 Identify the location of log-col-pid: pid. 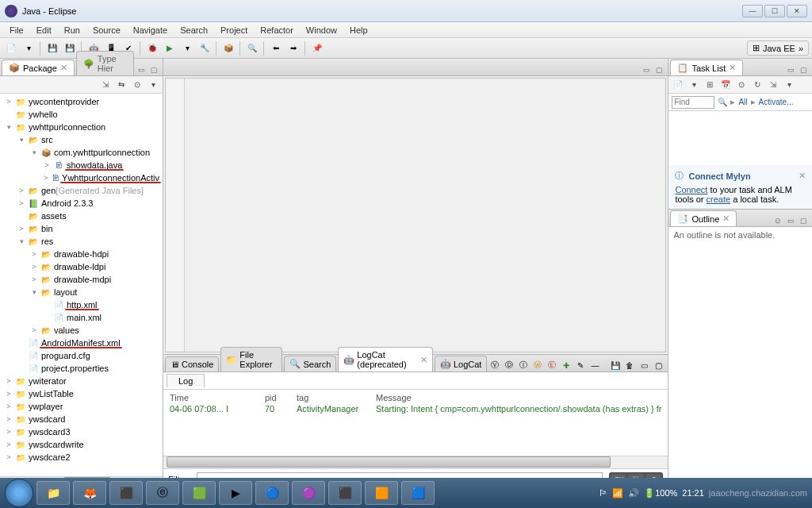
(281, 398).